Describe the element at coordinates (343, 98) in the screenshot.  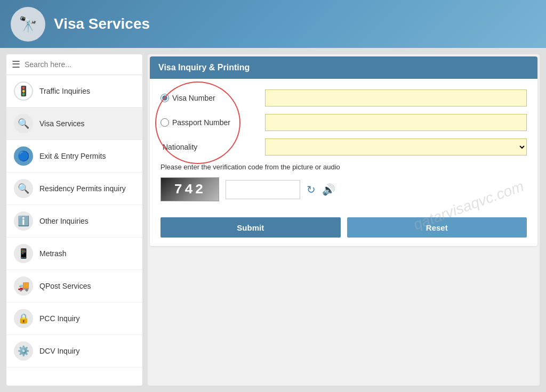
I see `visa-number-row: Visa Number` at that location.